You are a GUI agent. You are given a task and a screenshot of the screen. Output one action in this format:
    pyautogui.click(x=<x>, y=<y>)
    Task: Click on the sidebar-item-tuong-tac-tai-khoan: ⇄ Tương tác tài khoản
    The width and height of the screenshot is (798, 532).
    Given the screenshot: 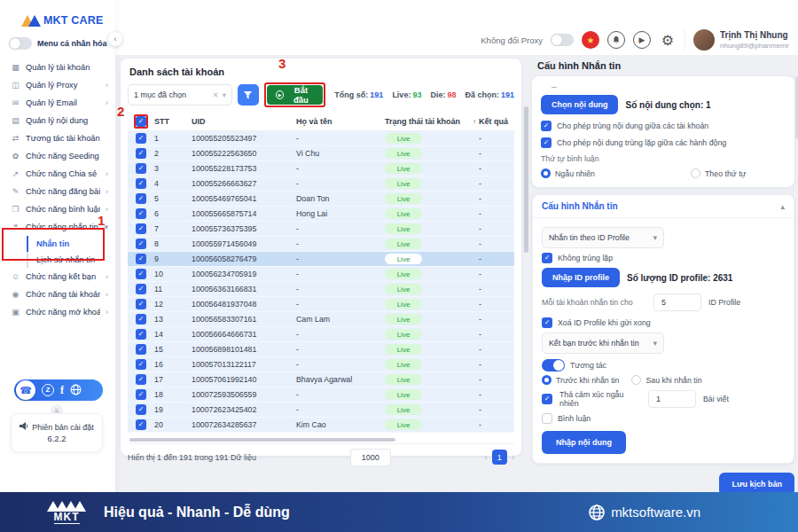 What is the action you would take?
    pyautogui.click(x=58, y=138)
    